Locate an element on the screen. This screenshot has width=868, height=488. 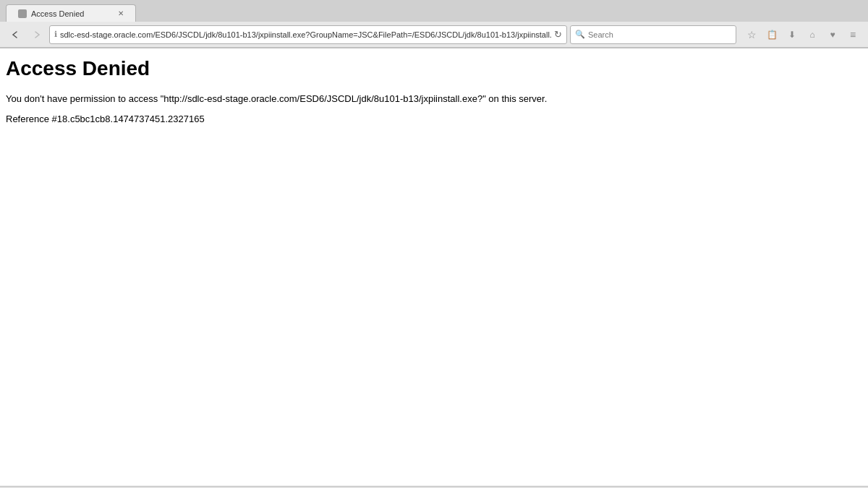
favorites-button: ♥ is located at coordinates (833, 35).